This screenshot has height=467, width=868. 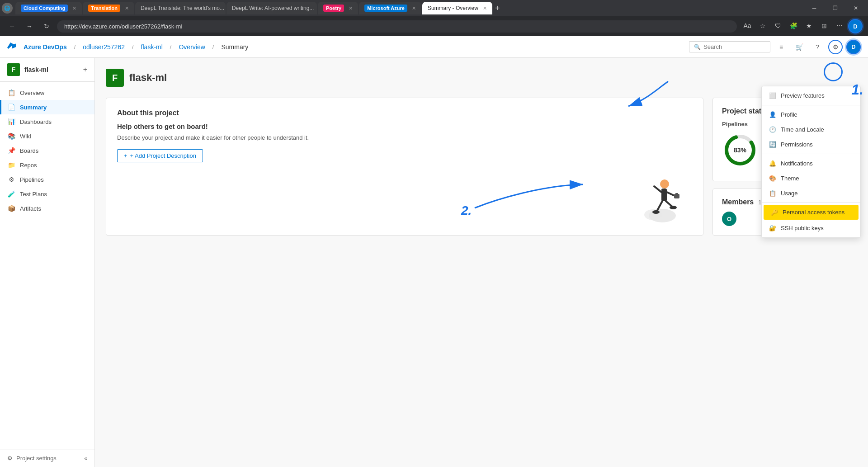 I want to click on dropdown-item-permissions: 🔄 Permissions, so click(x=811, y=145).